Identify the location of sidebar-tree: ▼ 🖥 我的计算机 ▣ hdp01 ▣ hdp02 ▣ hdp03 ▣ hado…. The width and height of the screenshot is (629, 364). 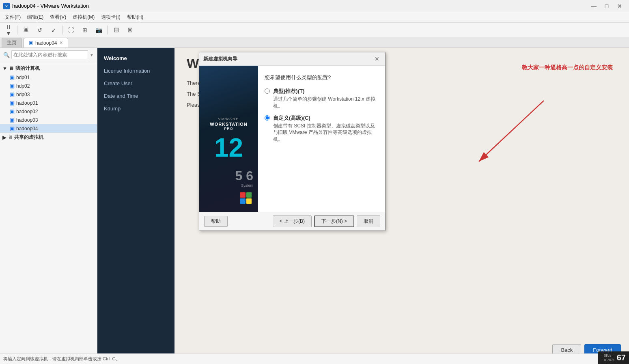
(49, 213).